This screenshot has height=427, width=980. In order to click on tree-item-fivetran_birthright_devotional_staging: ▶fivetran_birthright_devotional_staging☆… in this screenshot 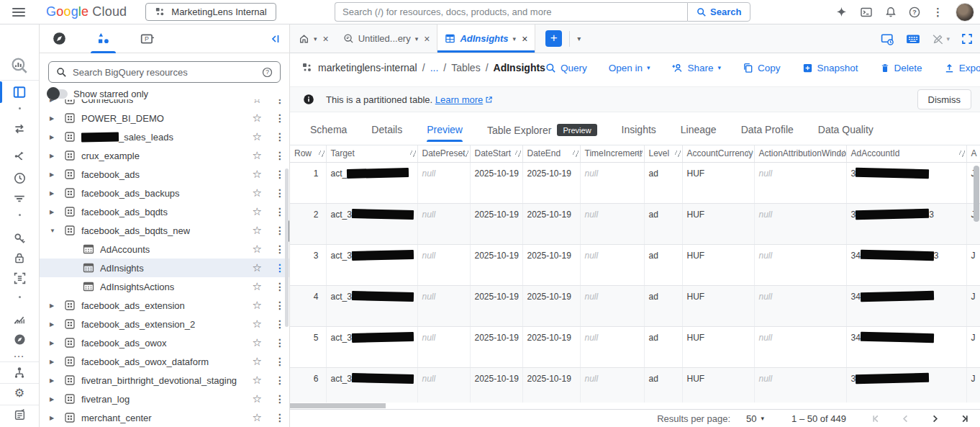, I will do `click(164, 380)`.